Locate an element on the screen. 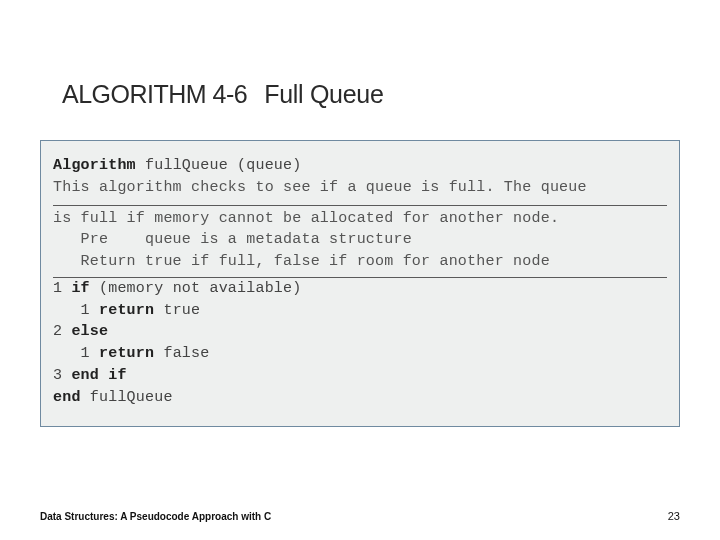 This screenshot has width=720, height=540. code-keyword: else is located at coordinates (90, 332).